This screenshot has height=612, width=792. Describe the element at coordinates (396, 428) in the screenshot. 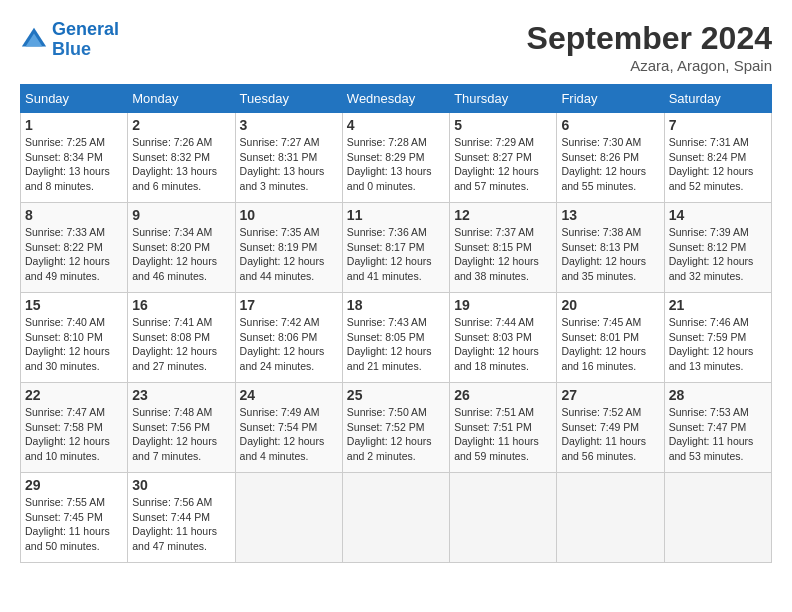

I see `calendar-week-4: 22Sunrise: 7:47 AMSunset: 7:58 PMDayligh…` at that location.